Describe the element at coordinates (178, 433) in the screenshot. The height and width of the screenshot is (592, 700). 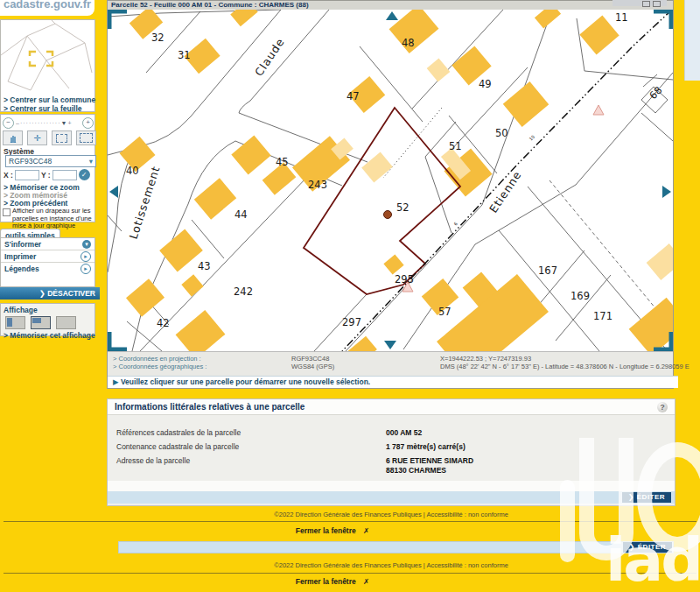
I see `ref-label: Références cadastrales de la parcelle` at that location.